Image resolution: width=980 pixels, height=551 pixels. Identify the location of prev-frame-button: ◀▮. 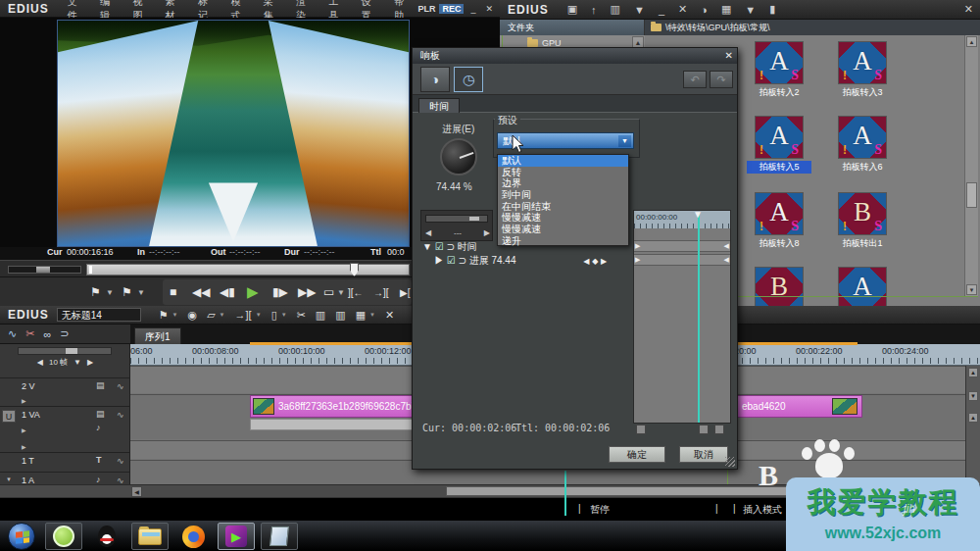
(227, 292).